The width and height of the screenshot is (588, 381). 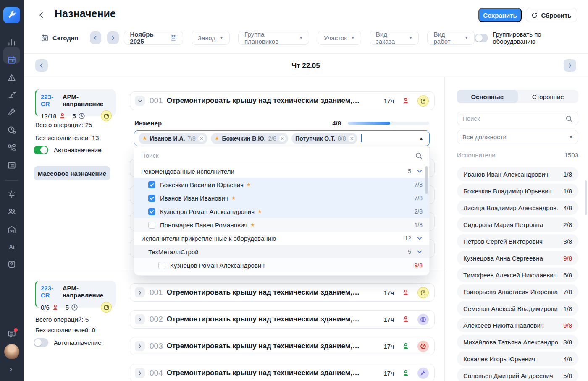 What do you see at coordinates (282, 156) in the screenshot?
I see `dropdown-search` at bounding box center [282, 156].